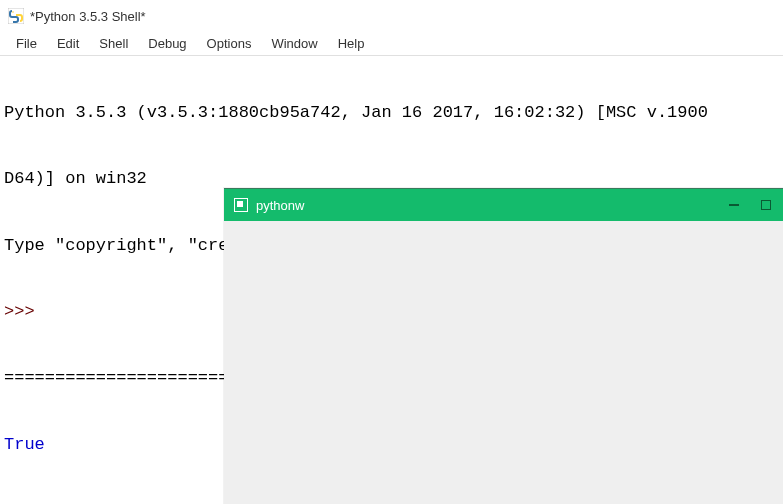 The height and width of the screenshot is (504, 783). What do you see at coordinates (230, 44) in the screenshot?
I see `menu-options: Options` at bounding box center [230, 44].